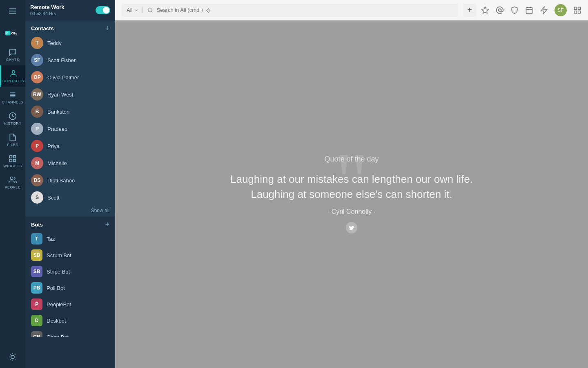 This screenshot has height=368, width=588. I want to click on sidebar-label-history: HISTORY, so click(12, 123).